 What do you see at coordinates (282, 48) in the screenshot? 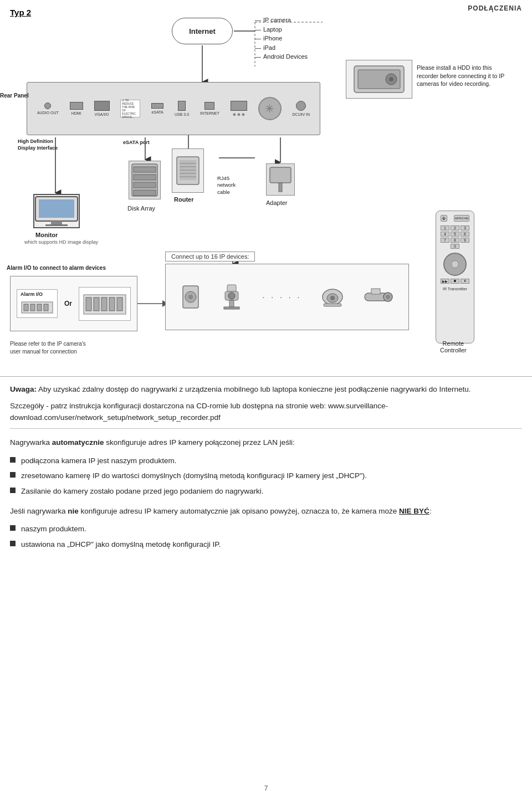
I see `device-list-item: — iPad` at bounding box center [282, 48].